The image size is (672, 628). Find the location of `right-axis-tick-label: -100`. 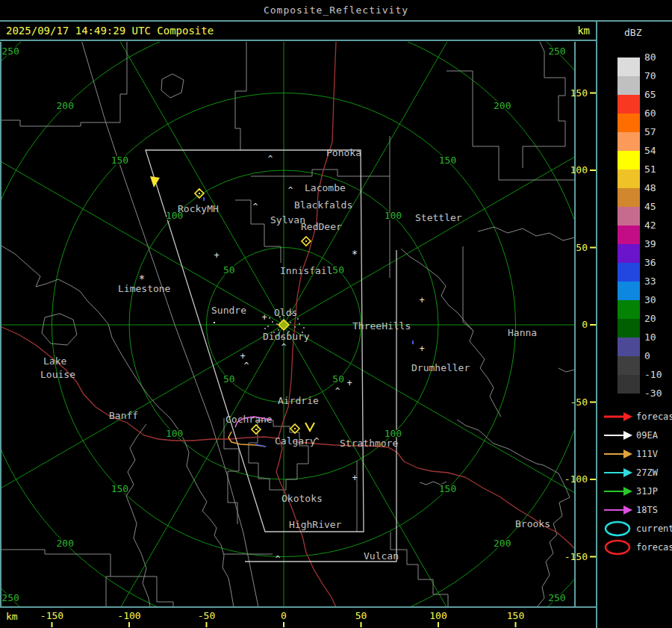

right-axis-tick-label: -100 is located at coordinates (576, 479).